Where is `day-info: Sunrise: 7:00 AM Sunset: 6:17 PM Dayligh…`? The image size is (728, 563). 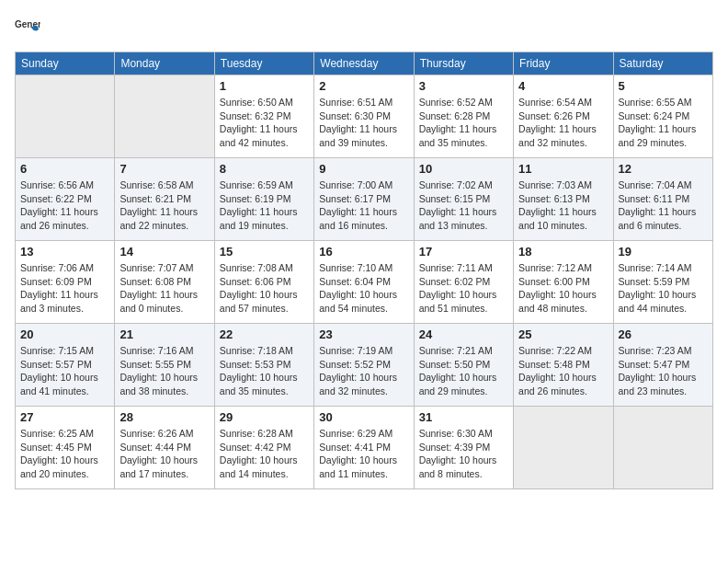 day-info: Sunrise: 7:00 AM Sunset: 6:17 PM Dayligh… is located at coordinates (364, 206).